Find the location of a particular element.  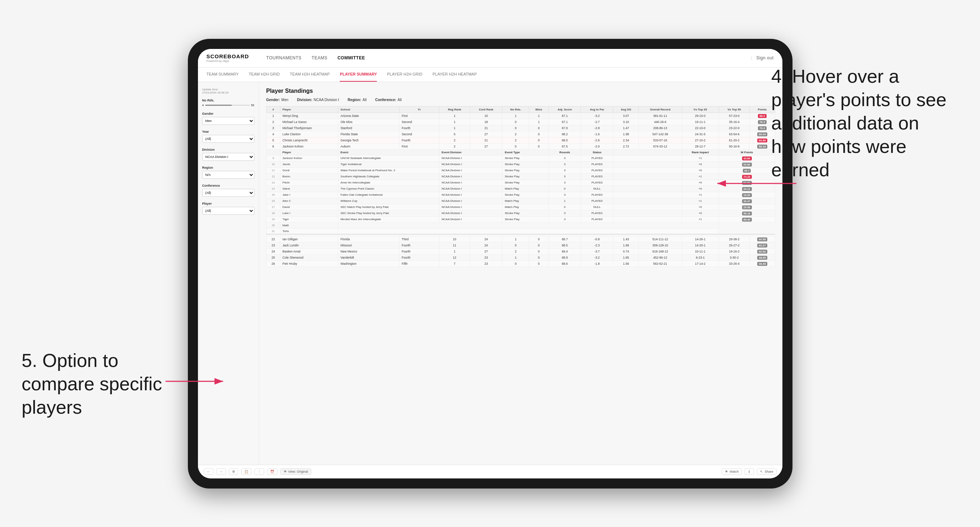

table-row: 2 Michael La Sasso Ole Miss Second 1 18 … is located at coordinates (520, 122).